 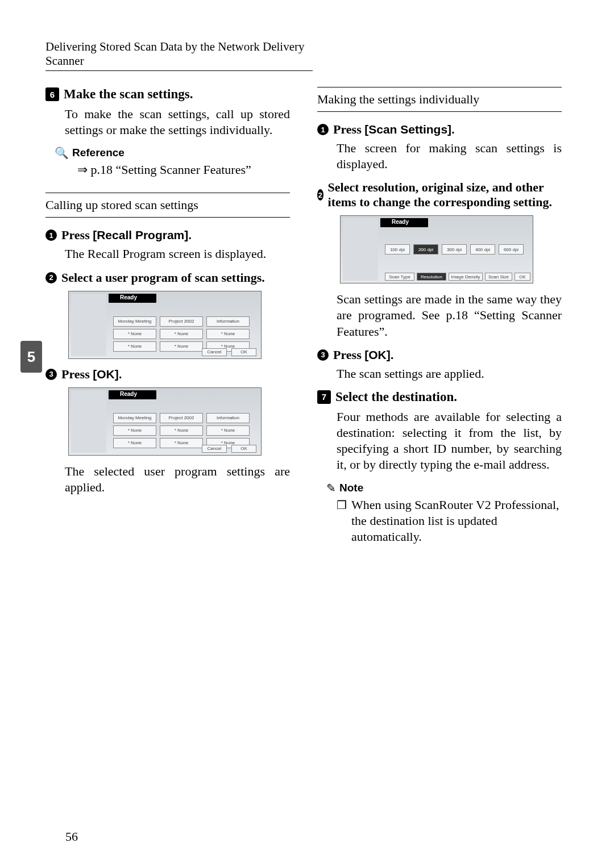 I want to click on reference-body: ⇒ p.18 “Setting Scanner Features”, so click(x=184, y=170).